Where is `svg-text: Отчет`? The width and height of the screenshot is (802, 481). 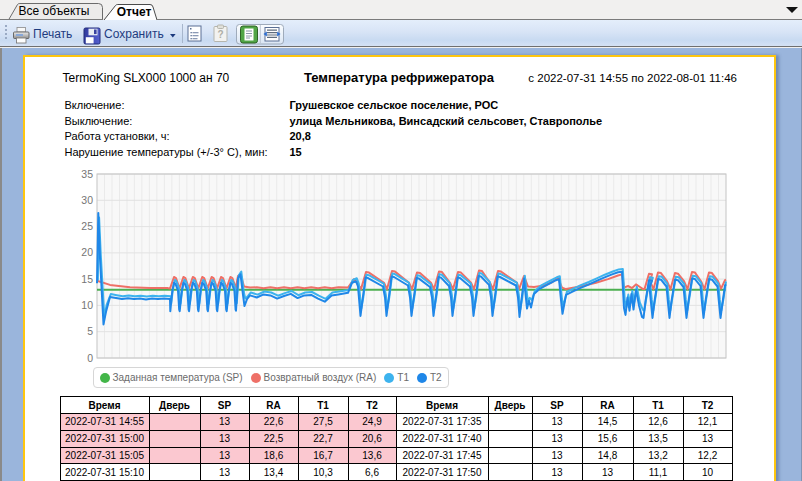 svg-text: Отчет is located at coordinates (134, 12).